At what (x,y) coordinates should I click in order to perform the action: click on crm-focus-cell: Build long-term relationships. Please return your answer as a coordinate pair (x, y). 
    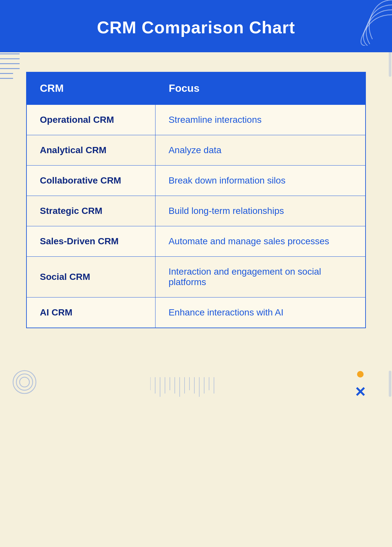
    Looking at the image, I should click on (260, 211).